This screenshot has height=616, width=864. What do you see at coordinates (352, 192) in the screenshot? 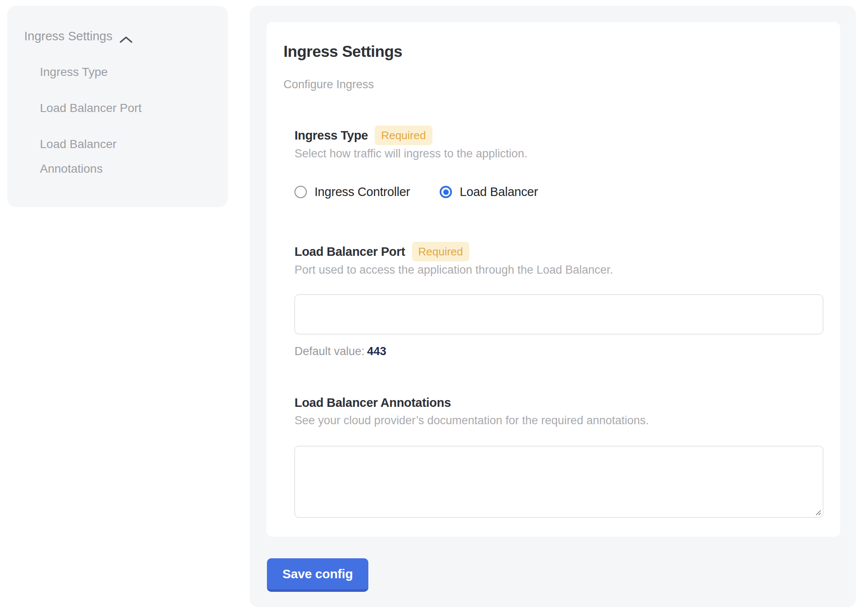
I see `radio-option-ingress-controller: Ingress Controller` at bounding box center [352, 192].